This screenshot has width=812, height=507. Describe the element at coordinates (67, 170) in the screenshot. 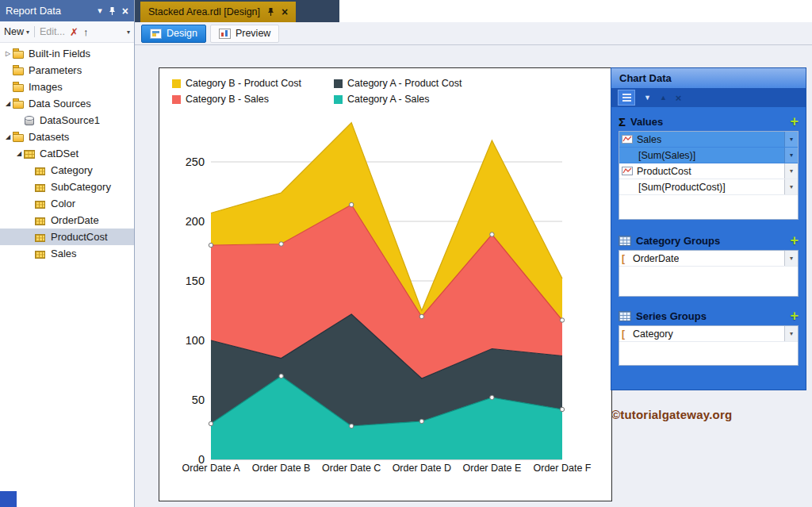

I see `tree-item-category: Category` at that location.